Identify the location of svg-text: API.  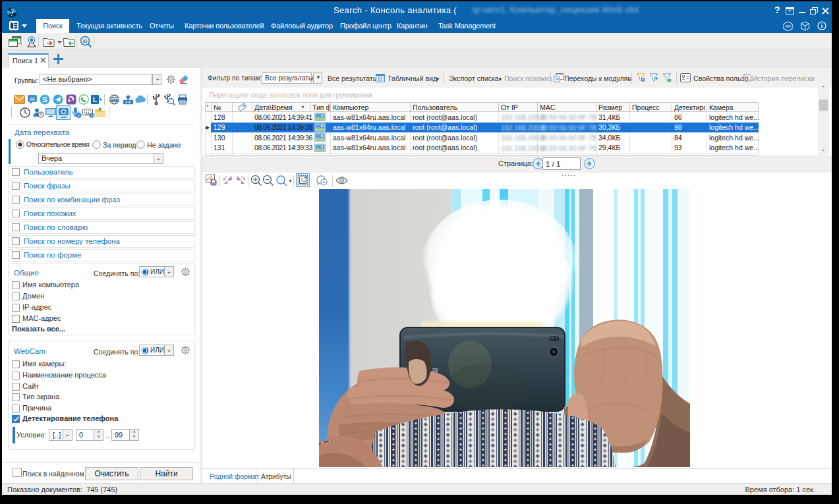
(788, 26).